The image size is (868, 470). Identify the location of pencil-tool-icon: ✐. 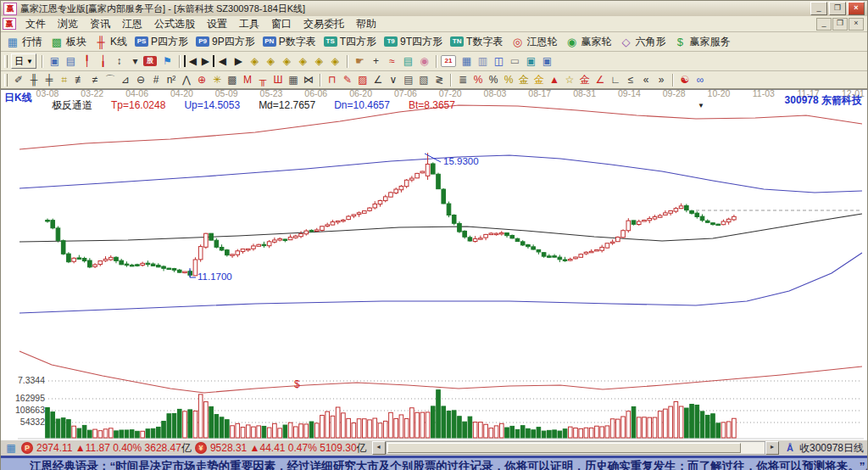
(19, 80).